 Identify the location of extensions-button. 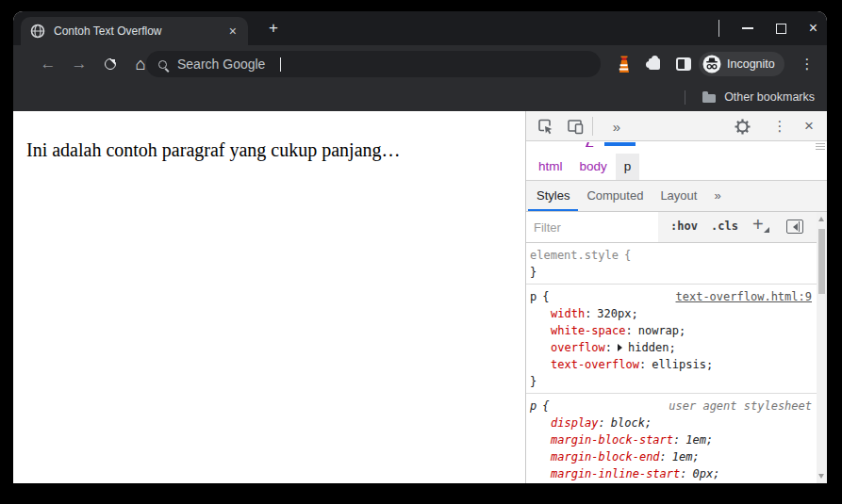
(654, 64).